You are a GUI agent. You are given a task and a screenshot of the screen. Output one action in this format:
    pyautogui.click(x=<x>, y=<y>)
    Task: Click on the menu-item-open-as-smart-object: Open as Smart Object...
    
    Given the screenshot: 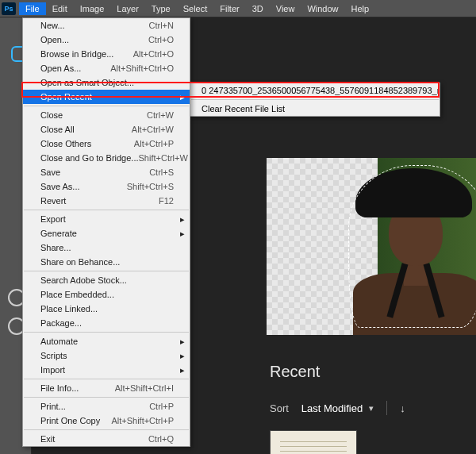 What is the action you would take?
    pyautogui.click(x=106, y=83)
    